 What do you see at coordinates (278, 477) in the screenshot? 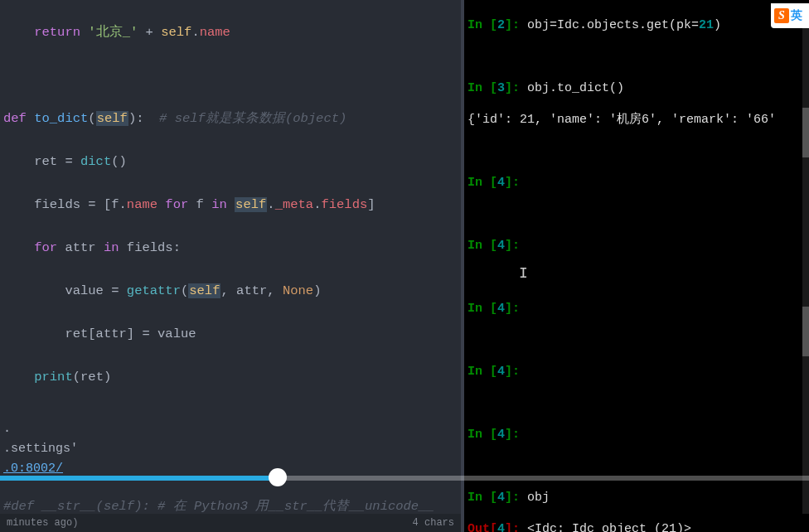
I see `video-progress-handle` at bounding box center [278, 477].